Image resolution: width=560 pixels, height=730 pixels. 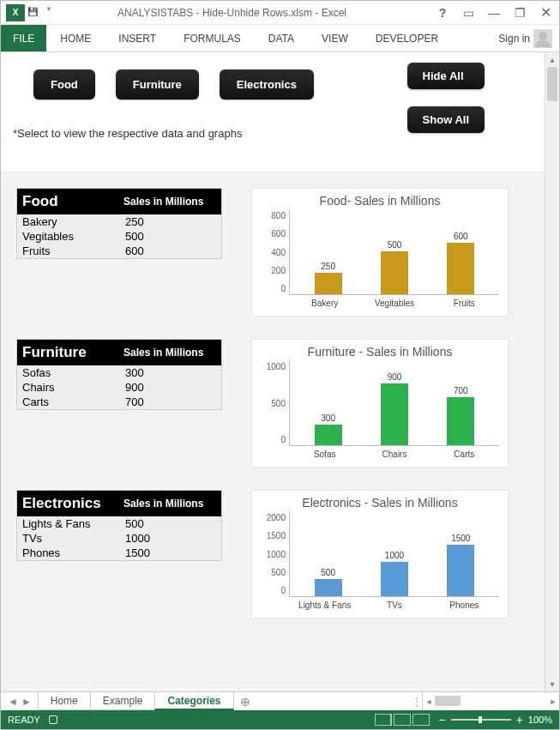 What do you see at coordinates (520, 720) in the screenshot?
I see `zoom-in-icon: +` at bounding box center [520, 720].